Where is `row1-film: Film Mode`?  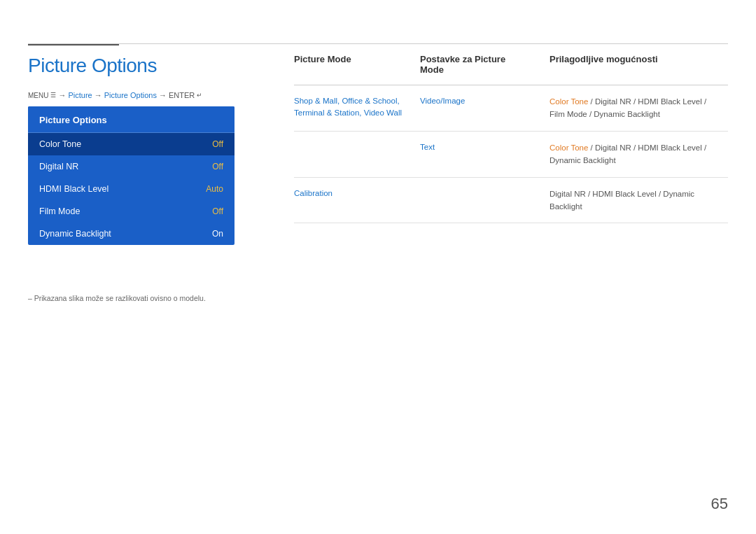
row1-film: Film Mode is located at coordinates (568, 114).